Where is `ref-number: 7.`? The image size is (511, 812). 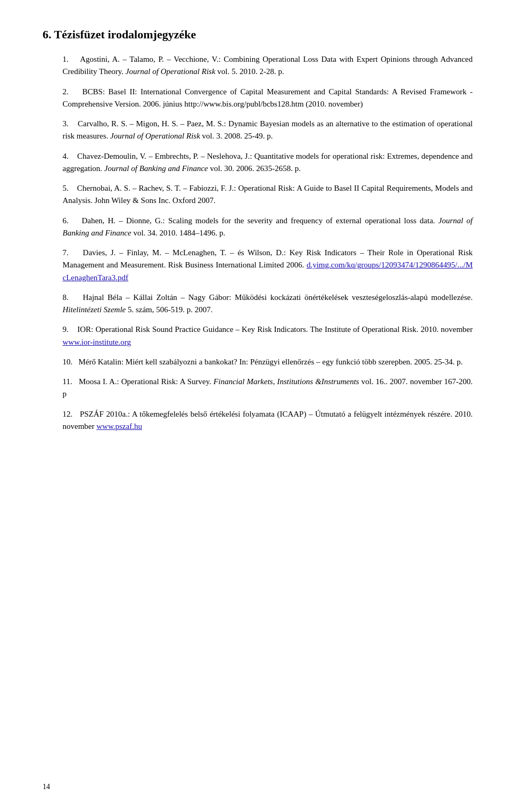 ref-number: 7. is located at coordinates (66, 253).